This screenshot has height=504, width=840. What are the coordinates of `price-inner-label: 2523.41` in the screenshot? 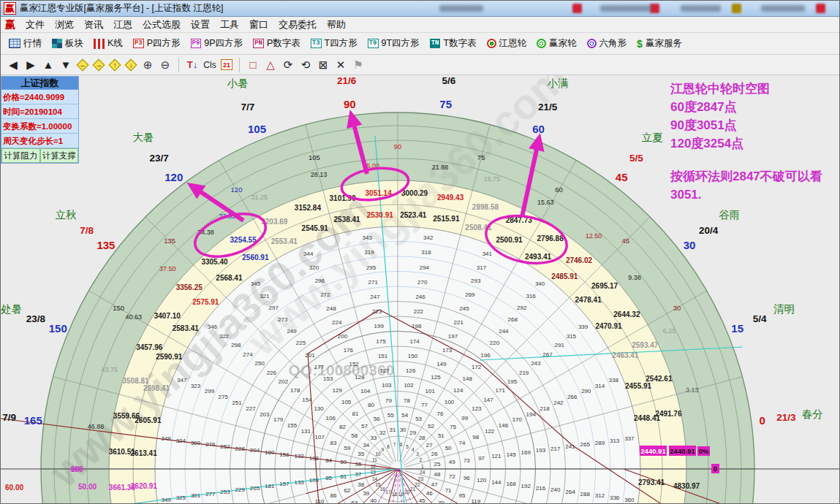 It's located at (414, 215).